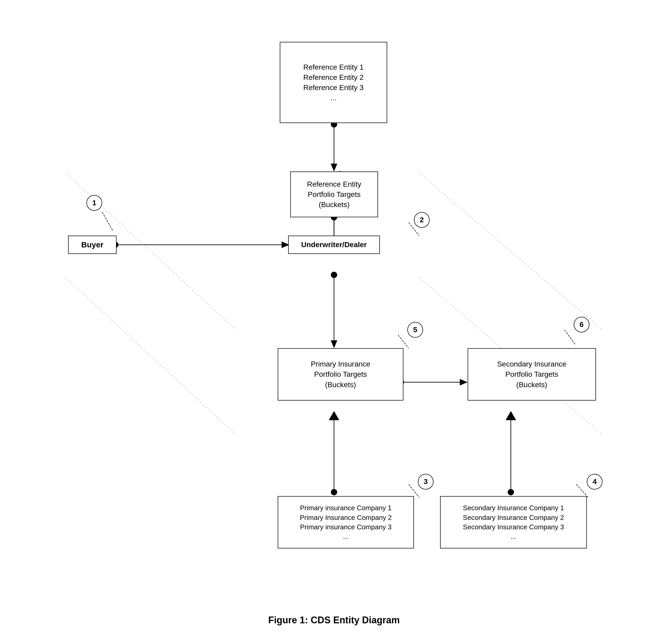  I want to click on label-1: 1, so click(94, 203).